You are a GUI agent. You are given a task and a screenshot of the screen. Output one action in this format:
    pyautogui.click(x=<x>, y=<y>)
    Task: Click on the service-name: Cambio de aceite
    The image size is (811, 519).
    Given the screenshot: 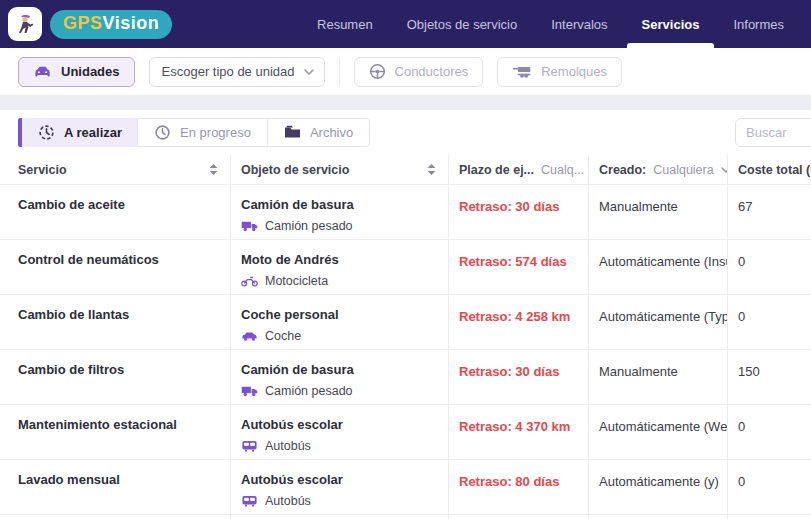 What is the action you would take?
    pyautogui.click(x=124, y=204)
    